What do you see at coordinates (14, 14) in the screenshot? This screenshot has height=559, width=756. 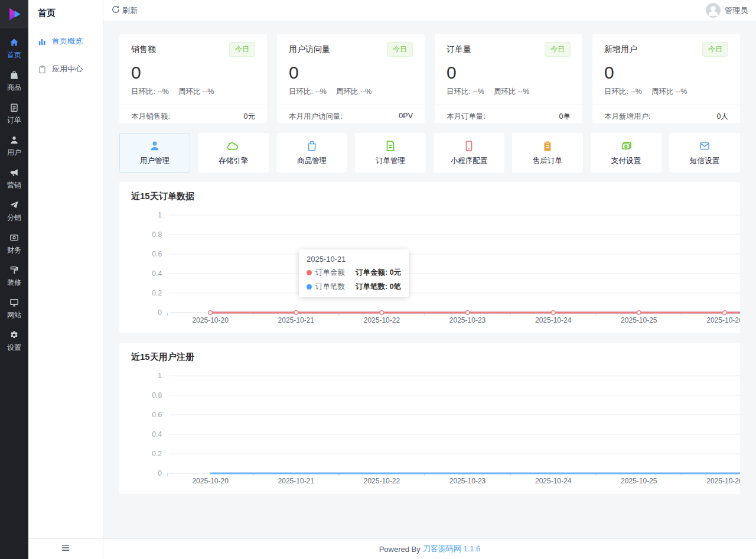 I see `app-logo` at bounding box center [14, 14].